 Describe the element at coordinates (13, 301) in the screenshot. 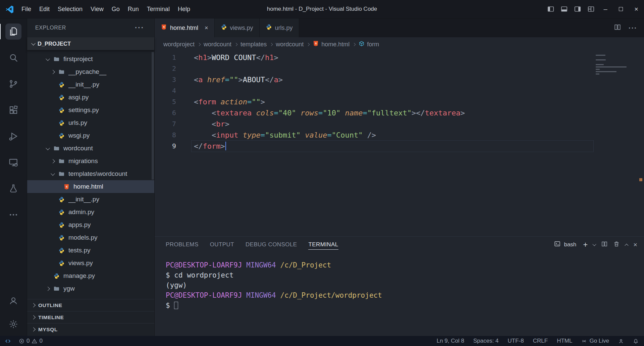

I see `accounts-button` at that location.